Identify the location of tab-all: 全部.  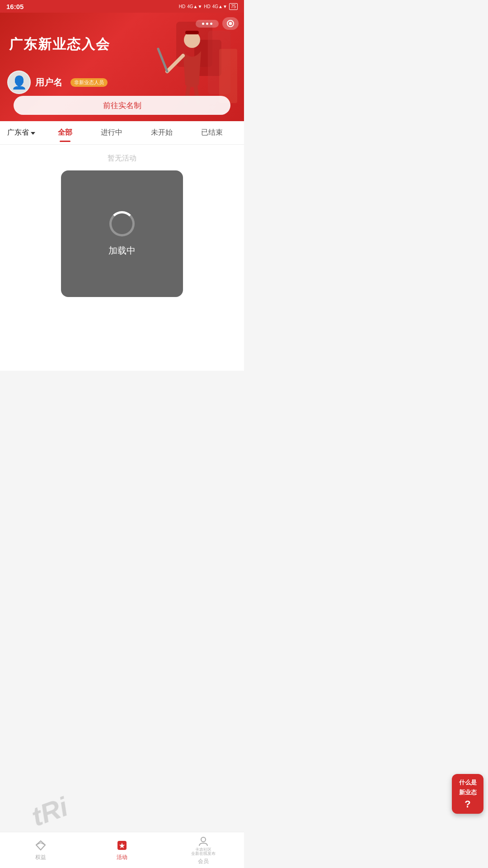
(65, 133).